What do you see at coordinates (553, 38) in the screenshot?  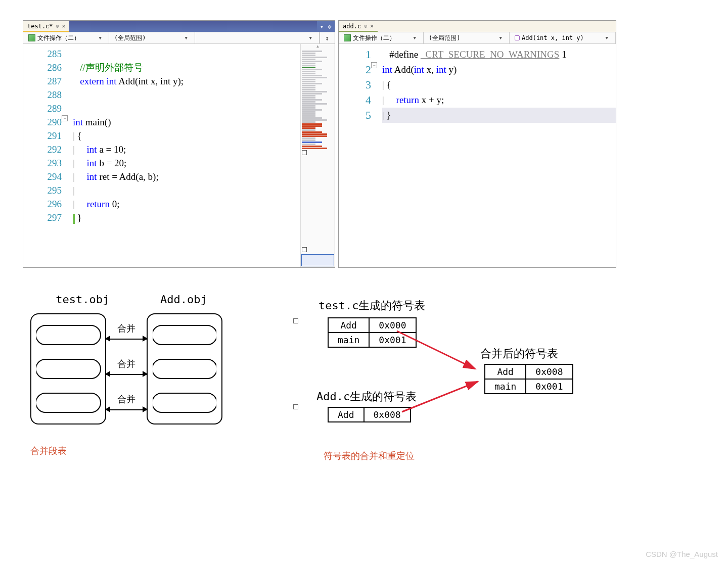 I see `nav-scope3-label: Add(int x, int y)` at bounding box center [553, 38].